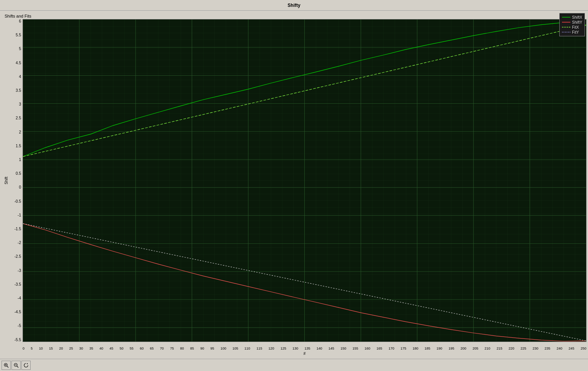 This screenshot has width=588, height=371. What do you see at coordinates (571, 348) in the screenshot?
I see `x-tick-245: 245` at bounding box center [571, 348].